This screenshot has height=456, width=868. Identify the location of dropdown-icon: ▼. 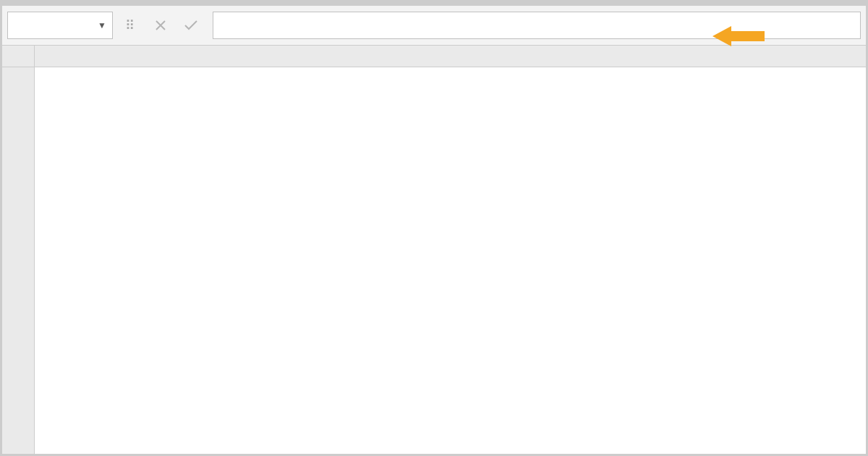
(102, 25).